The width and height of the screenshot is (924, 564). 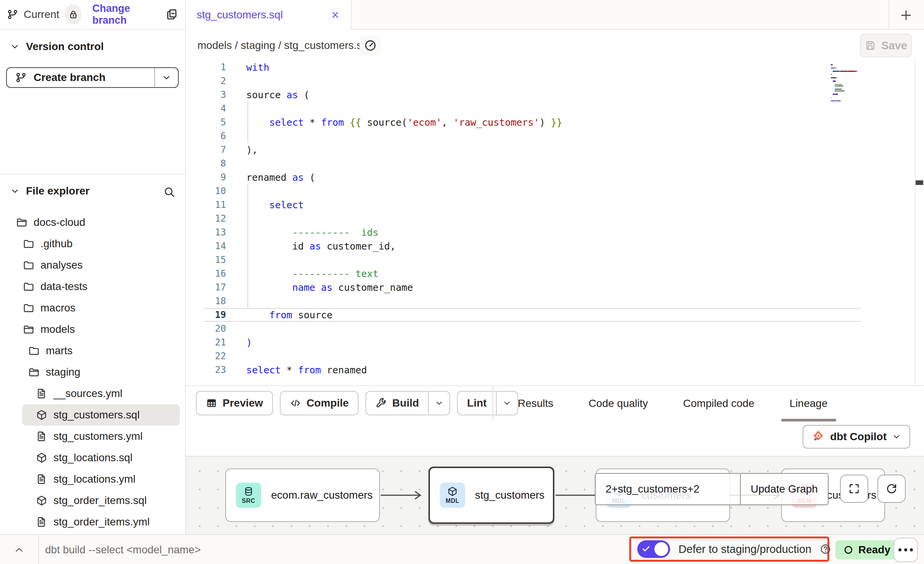 What do you see at coordinates (858, 437) in the screenshot?
I see `dbt-copilot-label: dbt Copilot` at bounding box center [858, 437].